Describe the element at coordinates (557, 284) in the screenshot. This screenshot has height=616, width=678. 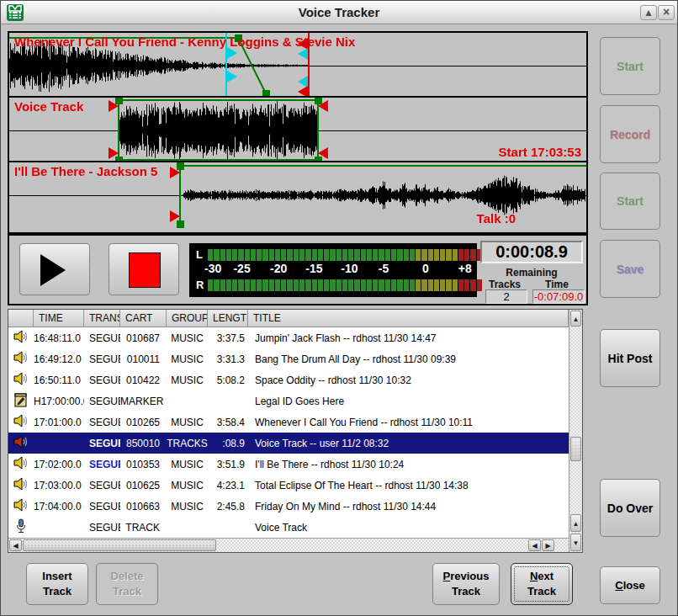
I see `remaining-time-label: Time` at that location.